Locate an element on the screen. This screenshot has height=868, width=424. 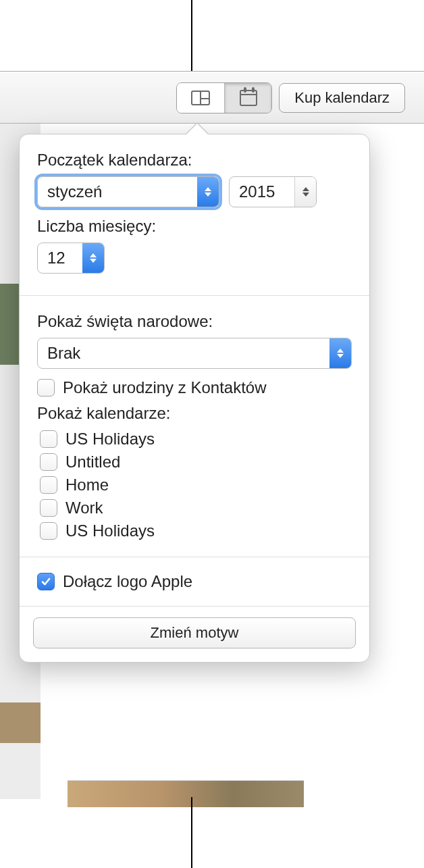
months-count-value: 12 is located at coordinates (60, 258).